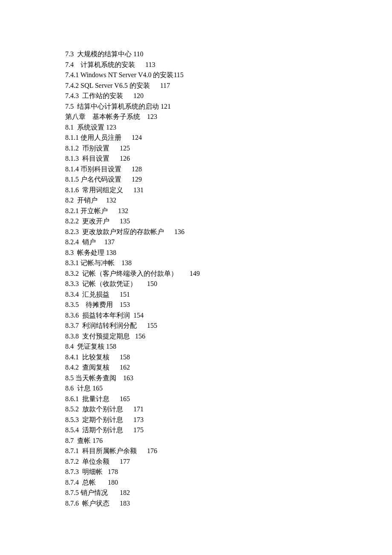 The height and width of the screenshot is (555, 392). What do you see at coordinates (197, 138) in the screenshot?
I see `toc-entry: 8.1.1 使用人员注册 124` at bounding box center [197, 138].